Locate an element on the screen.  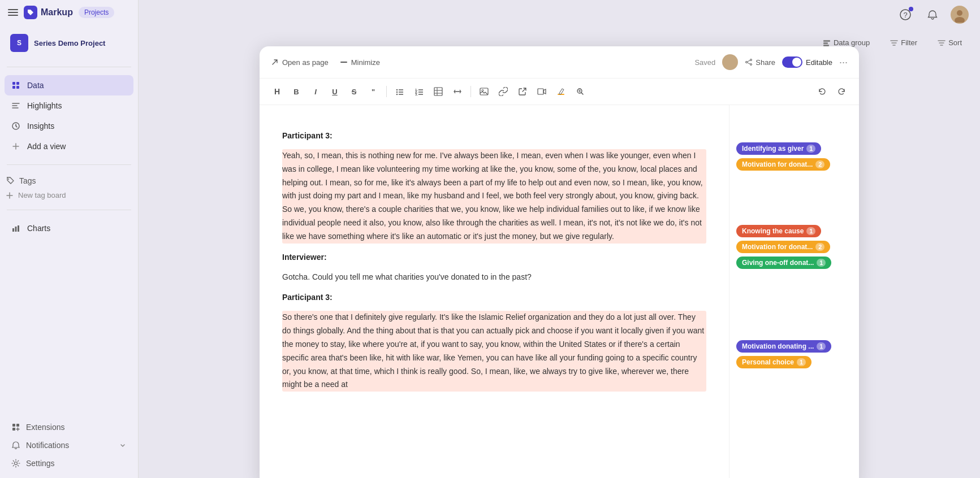
new-tag-board: New tag board is located at coordinates (69, 195).